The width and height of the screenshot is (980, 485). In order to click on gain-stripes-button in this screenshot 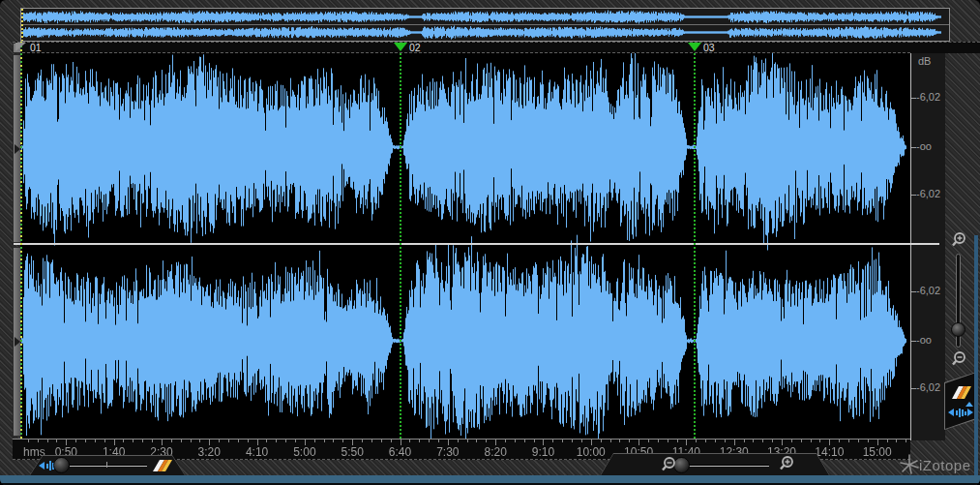, I will do `click(961, 393)`.